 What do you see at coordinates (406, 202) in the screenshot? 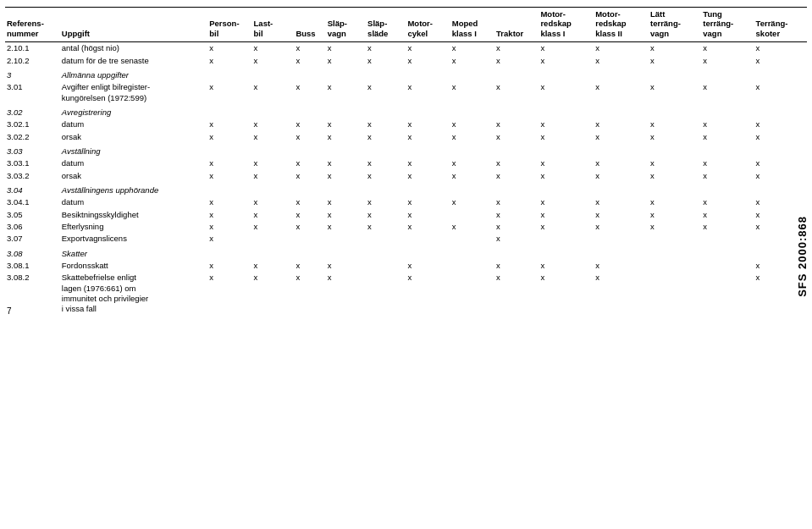
I see `table-row: 3.04.1datumxxxxxxxxxxxxx` at bounding box center [406, 202].